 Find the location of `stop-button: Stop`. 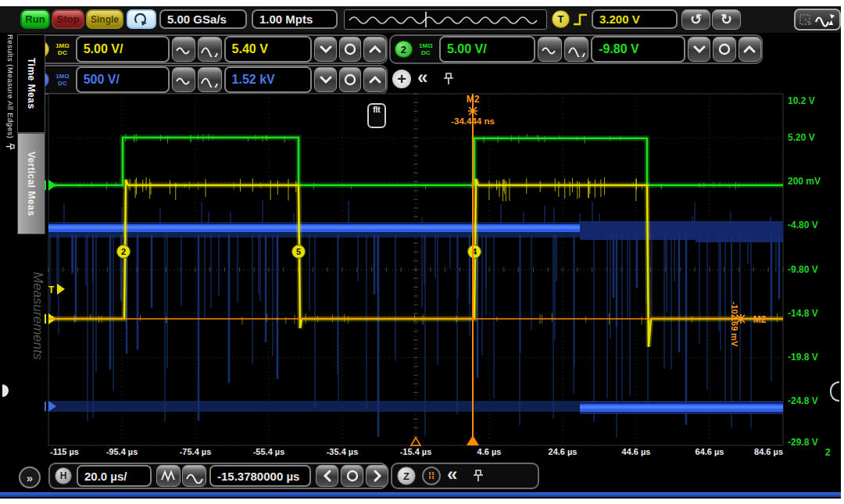

stop-button: Stop is located at coordinates (68, 19).